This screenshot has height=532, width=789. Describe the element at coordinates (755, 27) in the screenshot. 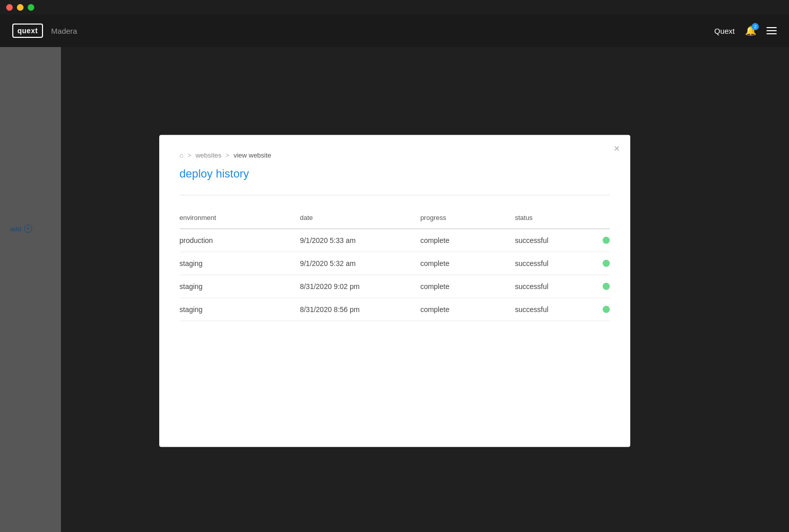

I see `notification-badge: 2` at that location.